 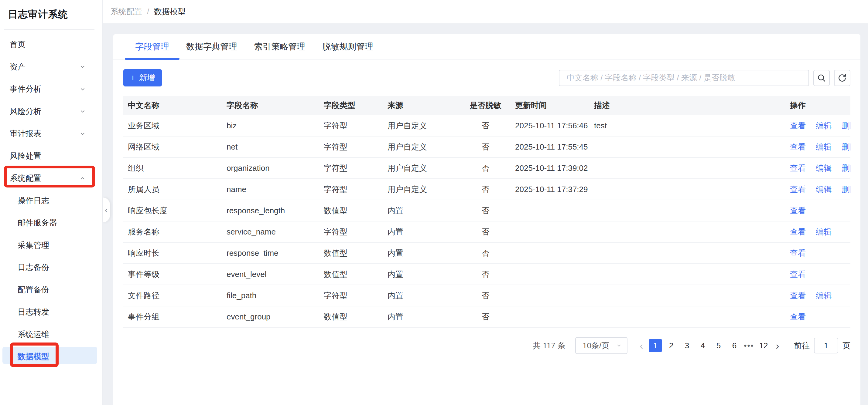 What do you see at coordinates (51, 312) in the screenshot?
I see `sidebar-subitem-log-forwarding: 日志转发` at bounding box center [51, 312].